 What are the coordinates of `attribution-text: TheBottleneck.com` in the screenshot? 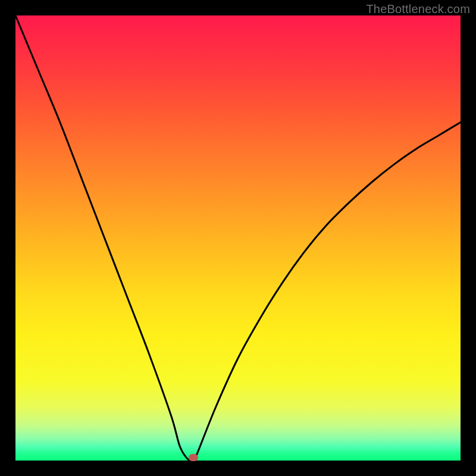 It's located at (418, 10).